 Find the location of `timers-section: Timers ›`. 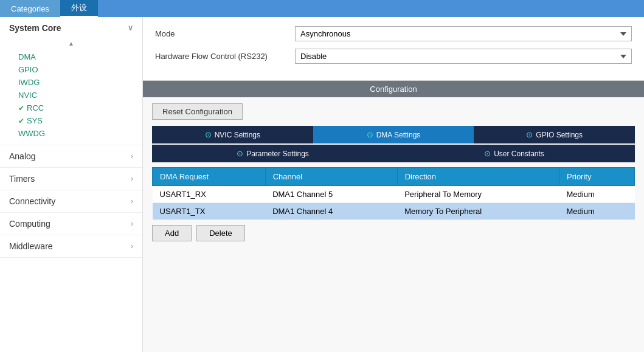

timers-section: Timers › is located at coordinates (71, 179).